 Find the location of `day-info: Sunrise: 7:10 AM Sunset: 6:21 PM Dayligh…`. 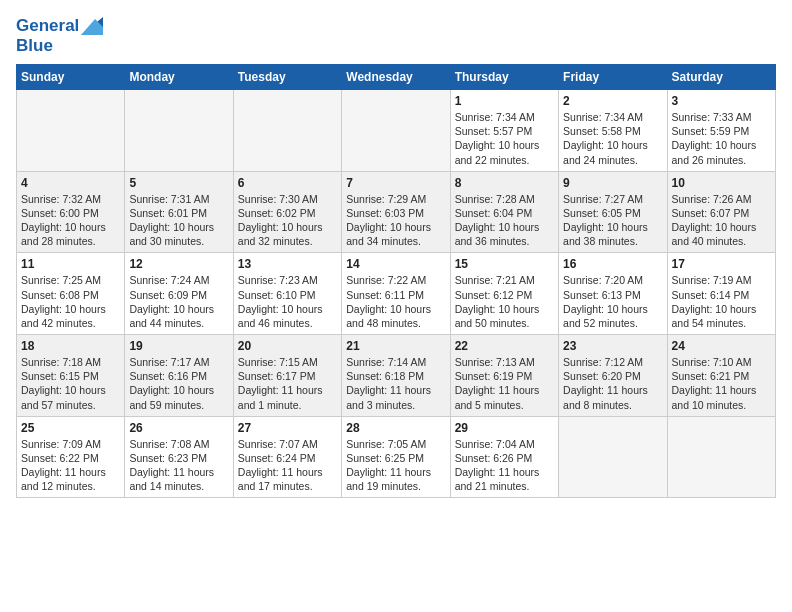

day-info: Sunrise: 7:10 AM Sunset: 6:21 PM Dayligh… is located at coordinates (722, 384).